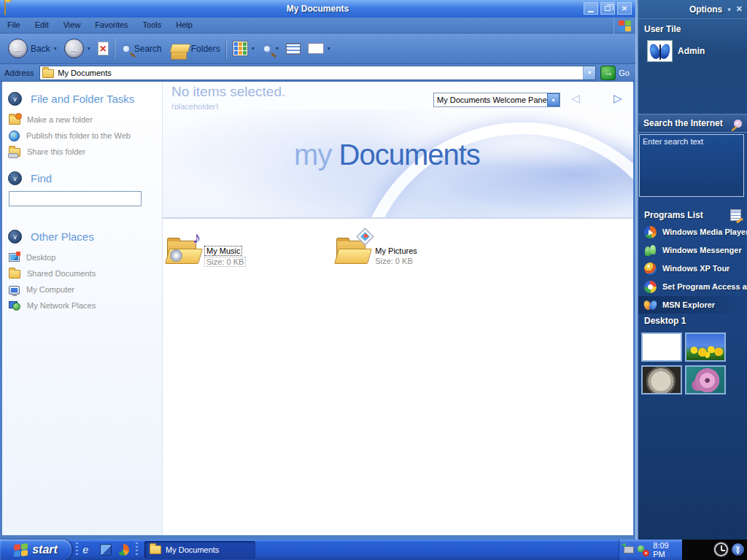  Describe the element at coordinates (318, 73) in the screenshot. I see `address-input: My Documents ▾` at that location.